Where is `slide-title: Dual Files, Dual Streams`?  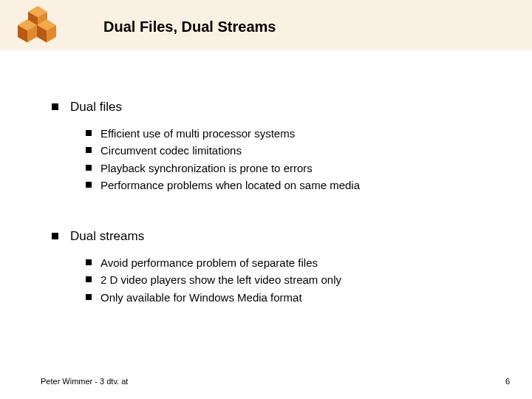 slide-title: Dual Files, Dual Streams is located at coordinates (189, 27).